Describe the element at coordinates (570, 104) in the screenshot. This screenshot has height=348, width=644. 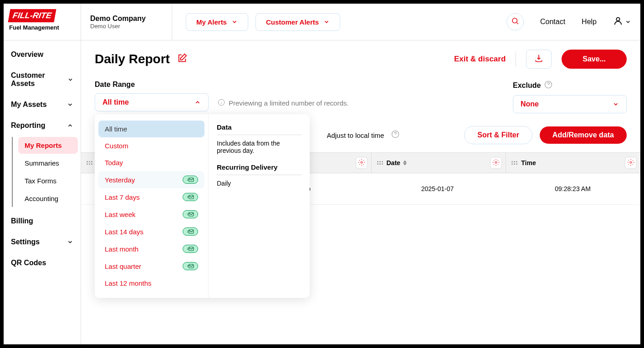
I see `exclude-dropdown: None` at that location.